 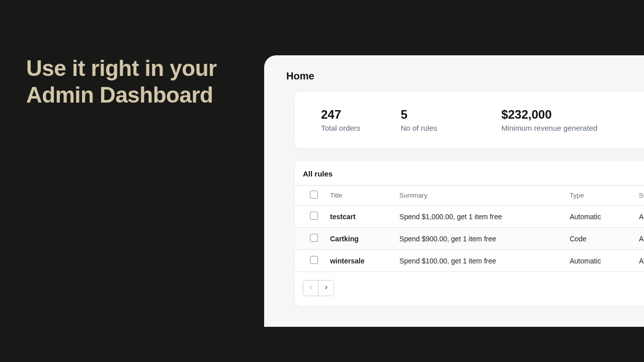 What do you see at coordinates (362, 217) in the screenshot?
I see `cell-title: testcart` at bounding box center [362, 217].